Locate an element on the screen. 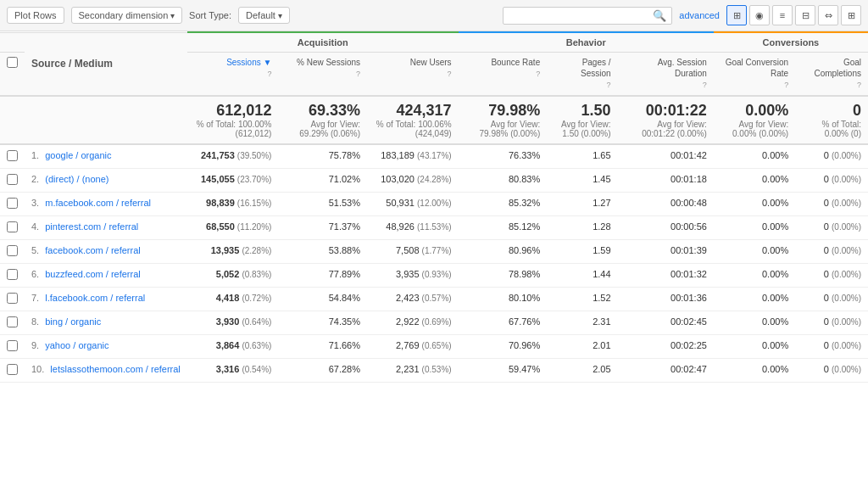  avg-session-cell: 00:02:45 is located at coordinates (666, 322).